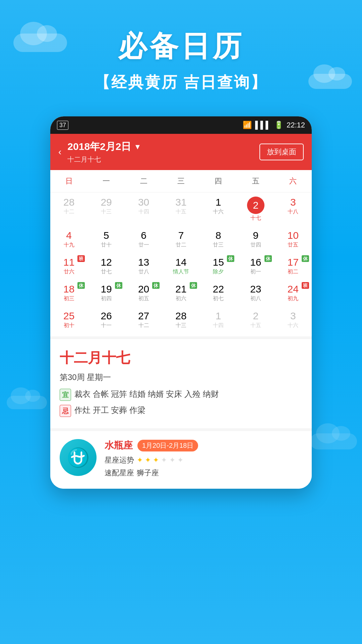 This screenshot has height=644, width=362. I want to click on zodiac-date-range: 1月20日-2月18日, so click(168, 445).